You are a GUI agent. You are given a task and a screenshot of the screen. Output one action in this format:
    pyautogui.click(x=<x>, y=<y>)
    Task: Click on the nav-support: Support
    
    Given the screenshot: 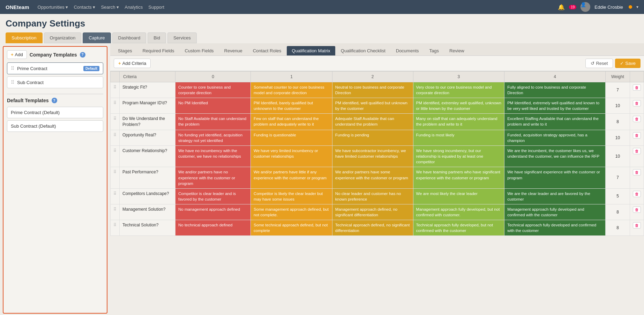 What is the action you would take?
    pyautogui.click(x=156, y=7)
    